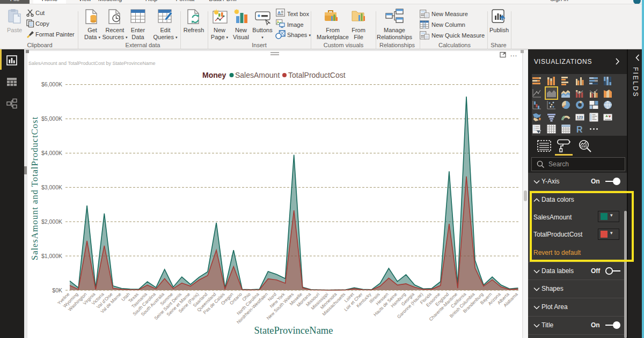  I want to click on svg-text: StateProvinceName, so click(294, 330).